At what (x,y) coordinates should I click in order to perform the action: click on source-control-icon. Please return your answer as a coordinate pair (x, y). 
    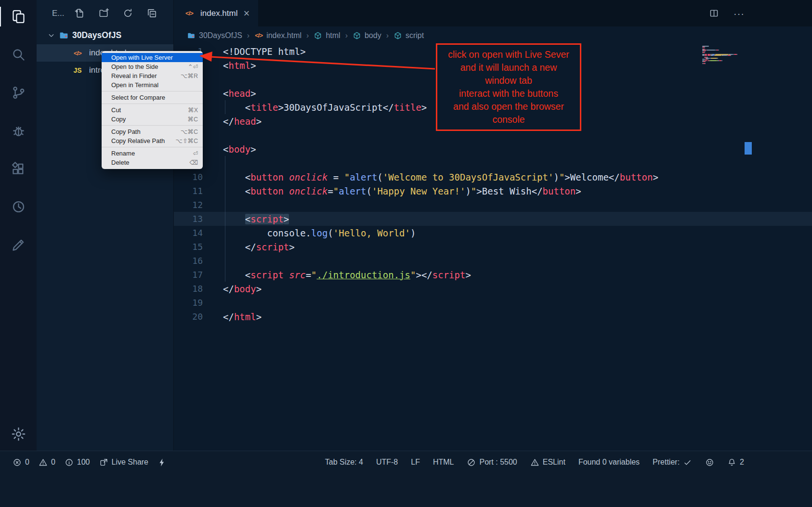
    Looking at the image, I should click on (18, 92).